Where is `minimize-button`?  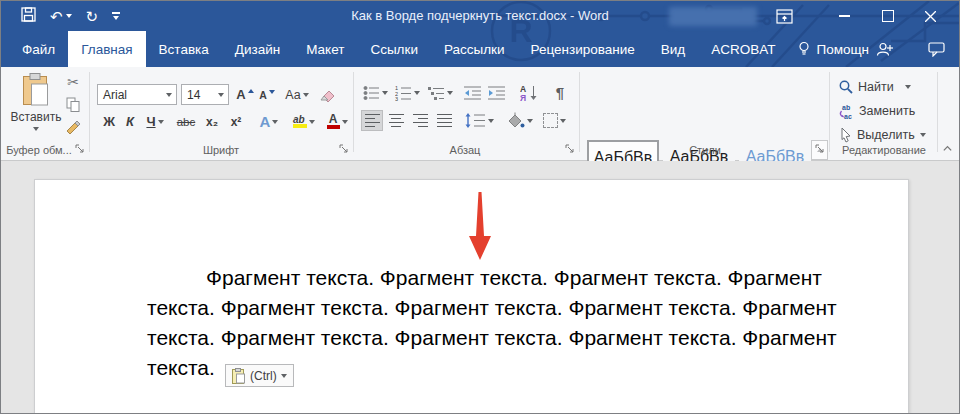
minimize-button is located at coordinates (844, 16).